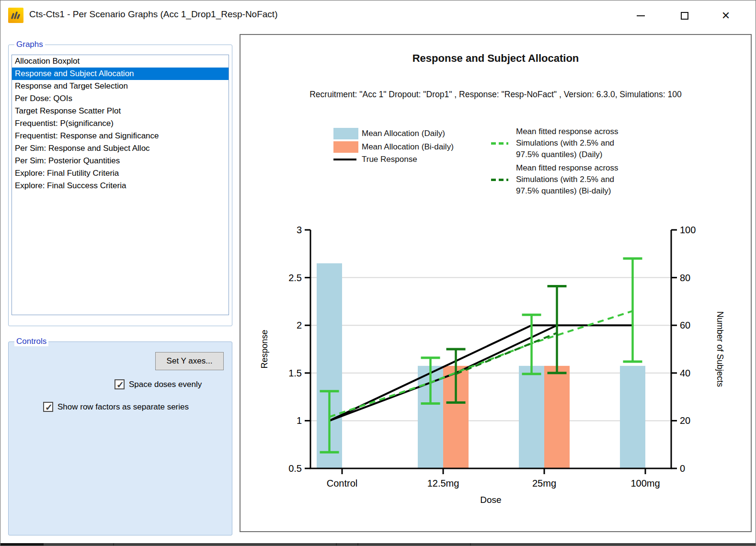 This screenshot has height=546, width=756. I want to click on minimize-icon, so click(641, 16).